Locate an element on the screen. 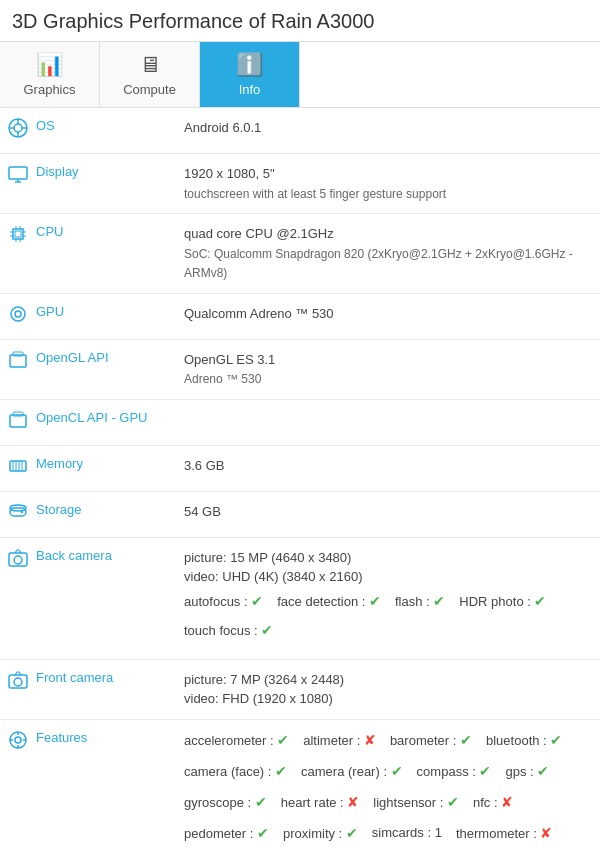 The width and height of the screenshot is (600, 860). feature-face-detection: face detection : ✔ is located at coordinates (329, 602).